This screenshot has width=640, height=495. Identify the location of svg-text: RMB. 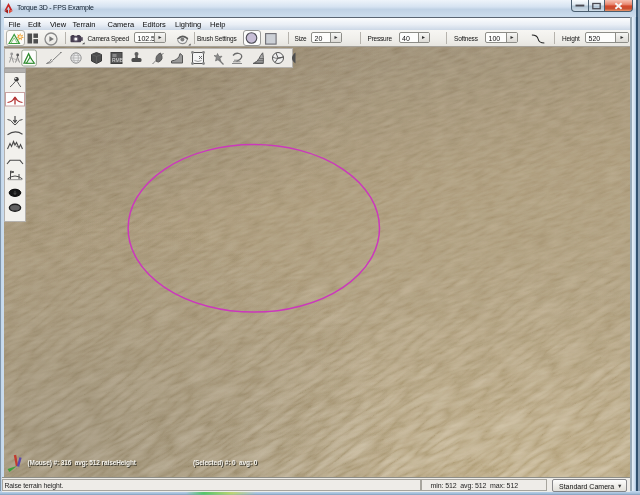
(118, 59).